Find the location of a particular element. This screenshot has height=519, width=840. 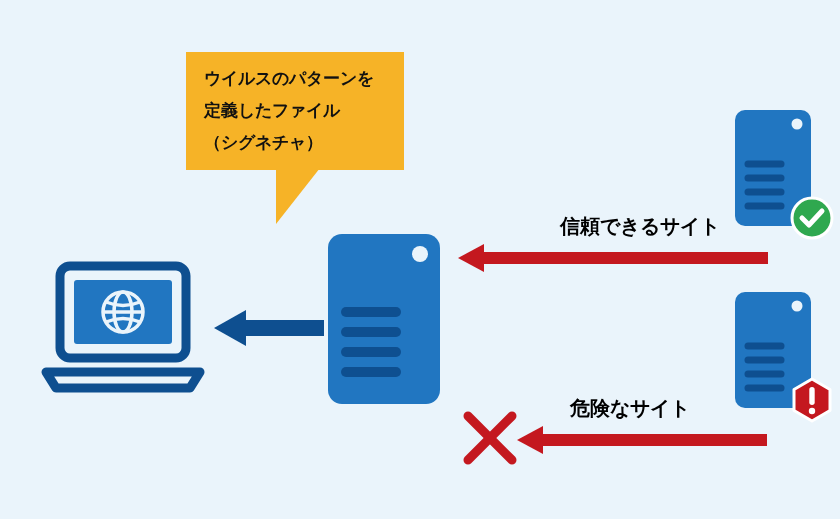

signature-callout: ウイルスのパターンを 定義したファイル （シグネチャ） is located at coordinates (295, 111).